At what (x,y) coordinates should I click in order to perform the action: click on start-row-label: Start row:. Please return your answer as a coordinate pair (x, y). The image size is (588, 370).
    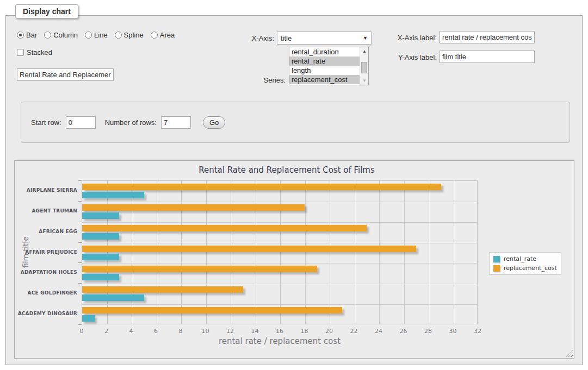
    Looking at the image, I should click on (46, 123).